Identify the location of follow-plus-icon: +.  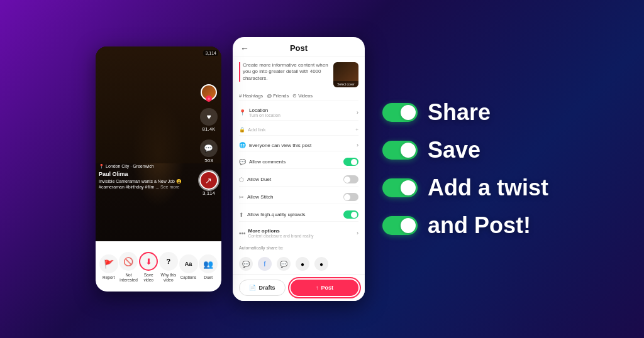
(209, 99).